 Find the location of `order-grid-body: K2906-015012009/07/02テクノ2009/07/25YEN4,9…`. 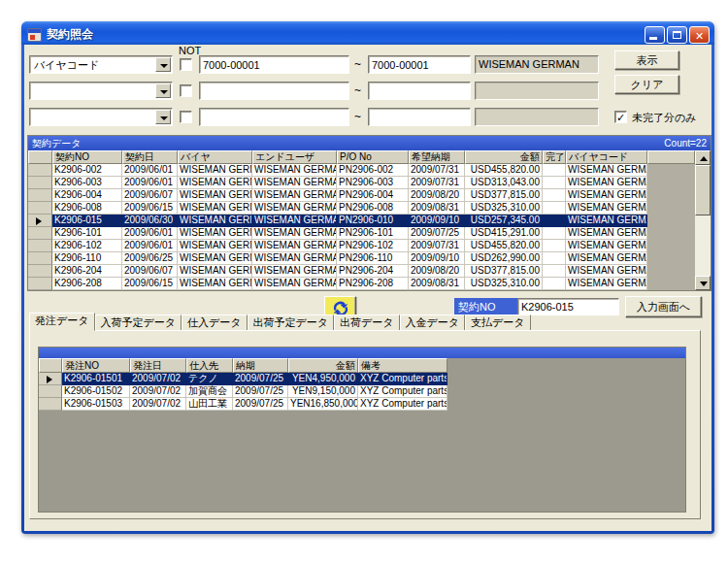

order-grid-body: K2906-015012009/07/02テクノ2009/07/25YEN4,9… is located at coordinates (243, 392).